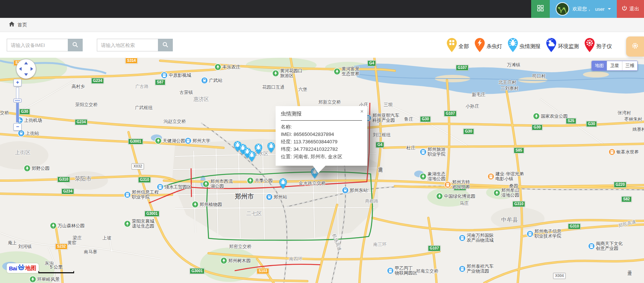 The height and width of the screenshot is (283, 644). I want to click on road-shield: X032, so click(138, 166).